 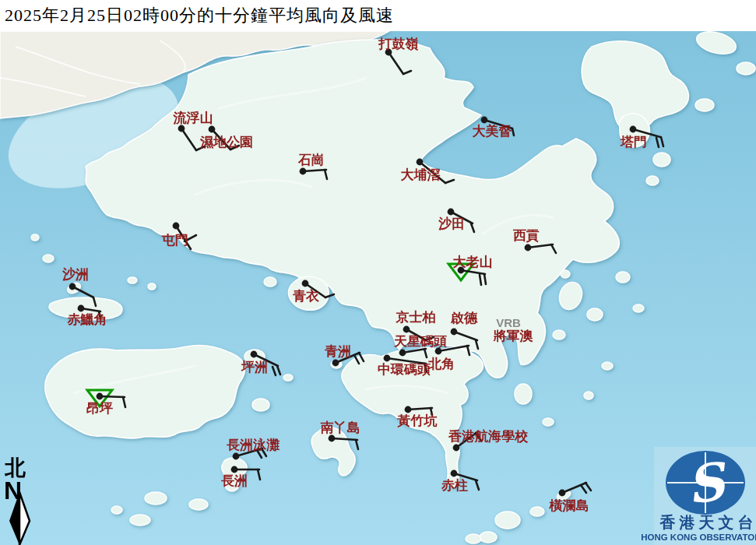 I want to click on station-label: 北角, so click(x=441, y=364).